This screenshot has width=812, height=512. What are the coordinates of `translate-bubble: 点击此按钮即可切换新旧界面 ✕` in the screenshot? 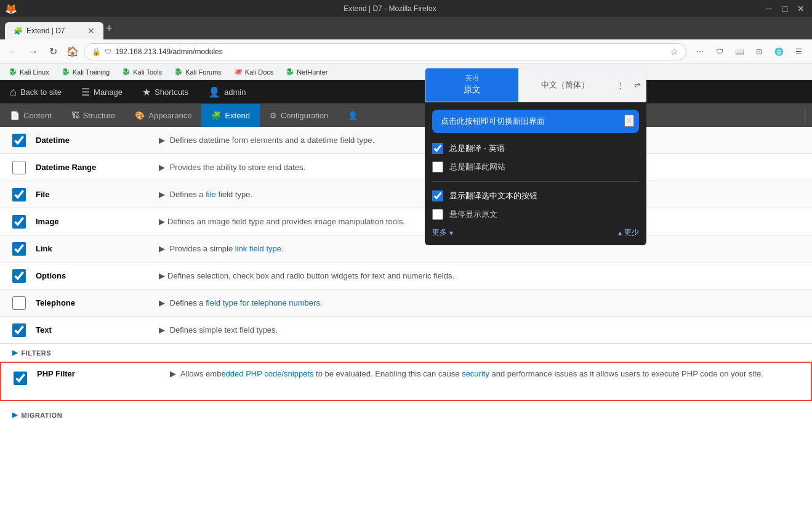 It's located at (536, 121).